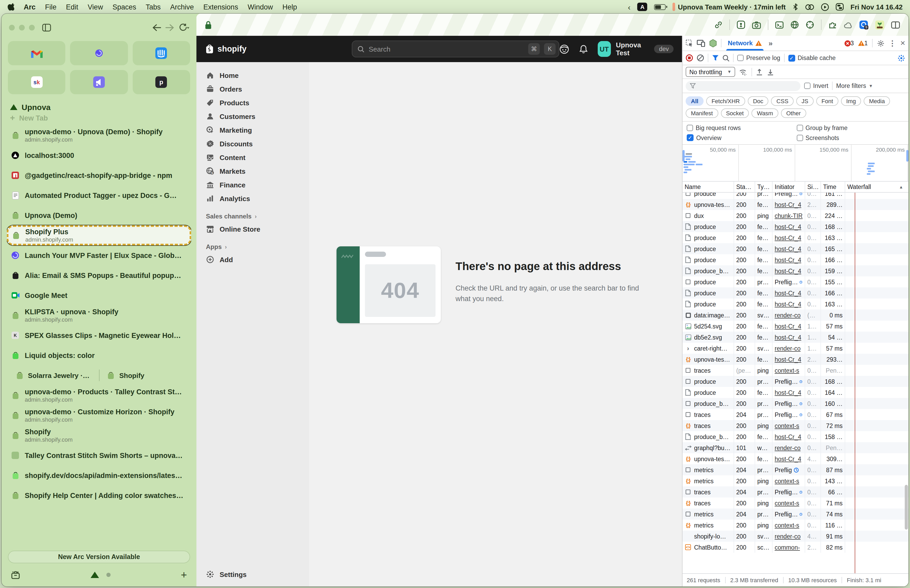  Describe the element at coordinates (564, 49) in the screenshot. I see `sidekick-icon` at that location.